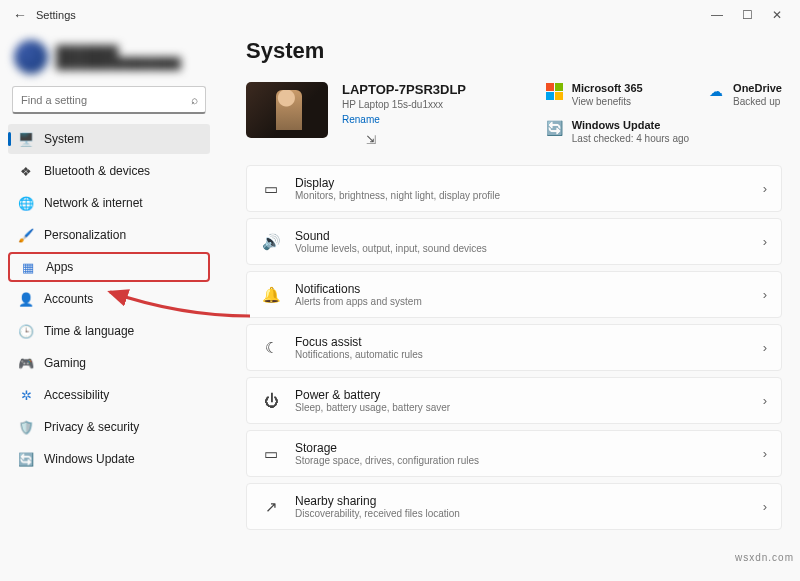  Describe the element at coordinates (514, 400) in the screenshot. I see `card-power-battery: ⏻Power & batterySleep, battery usage, ba…` at that location.